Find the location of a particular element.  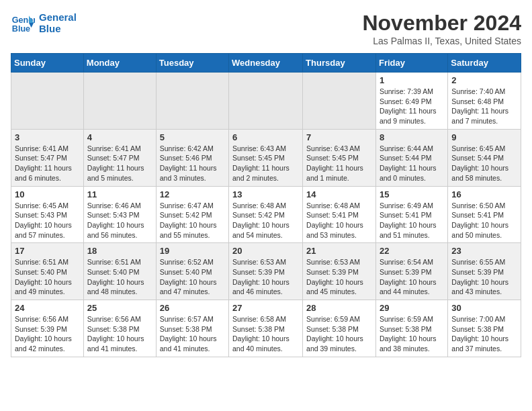

calendar-day: 12Sunrise: 6:47 AM Sunset: 5:42 PM Dayli… is located at coordinates (192, 215).